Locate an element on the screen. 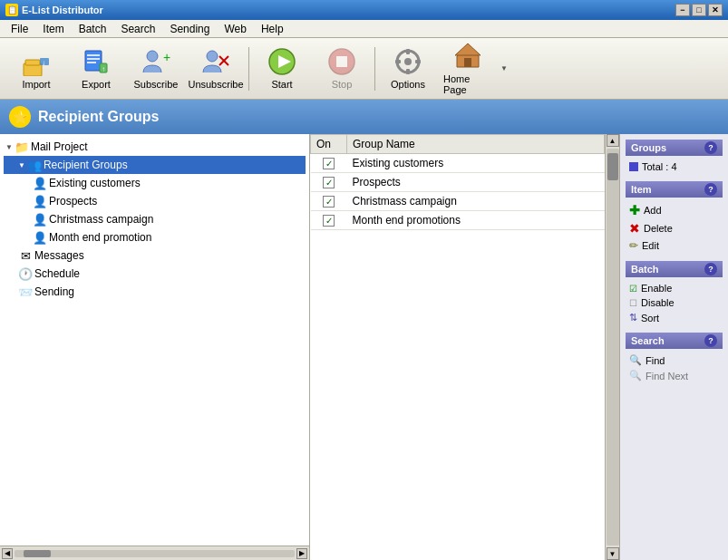 The height and width of the screenshot is (560, 728). grid-cell-check-3: ✓ is located at coordinates (329, 201).